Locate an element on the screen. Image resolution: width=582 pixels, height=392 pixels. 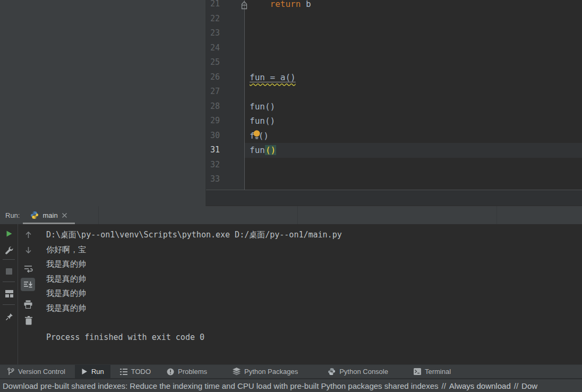
code-token is located at coordinates (260, 4).